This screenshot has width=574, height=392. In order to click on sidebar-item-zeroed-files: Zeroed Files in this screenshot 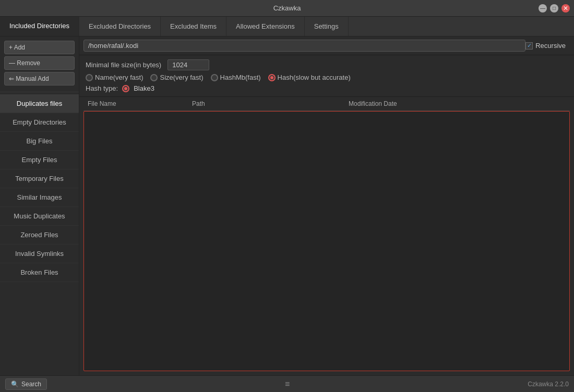, I will do `click(40, 235)`.